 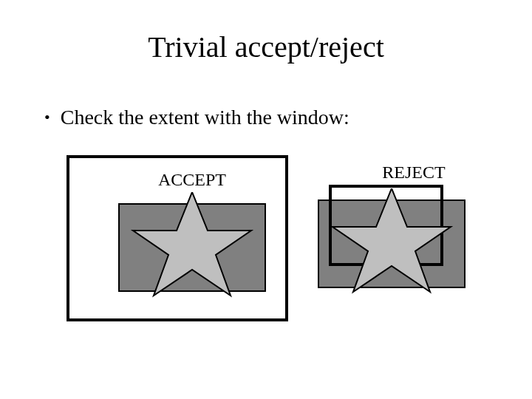 I want to click on accept-label: ACCEPT, so click(x=192, y=180).